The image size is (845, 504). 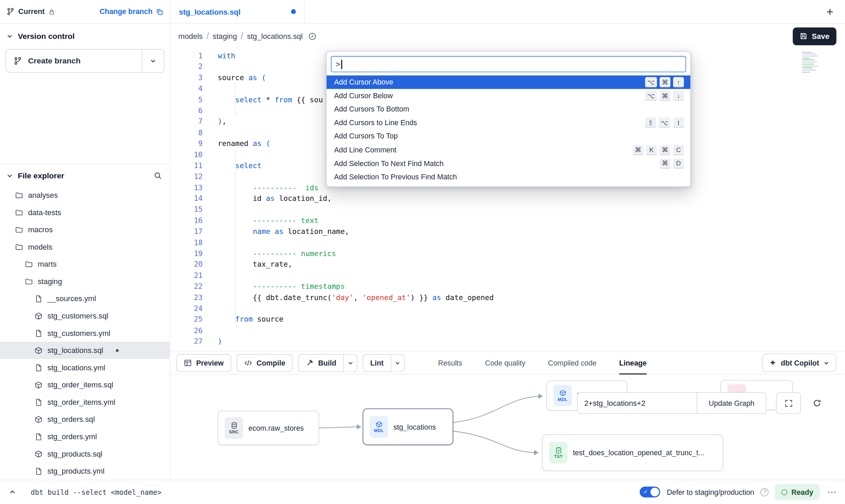 I want to click on defer-toggle, so click(x=650, y=492).